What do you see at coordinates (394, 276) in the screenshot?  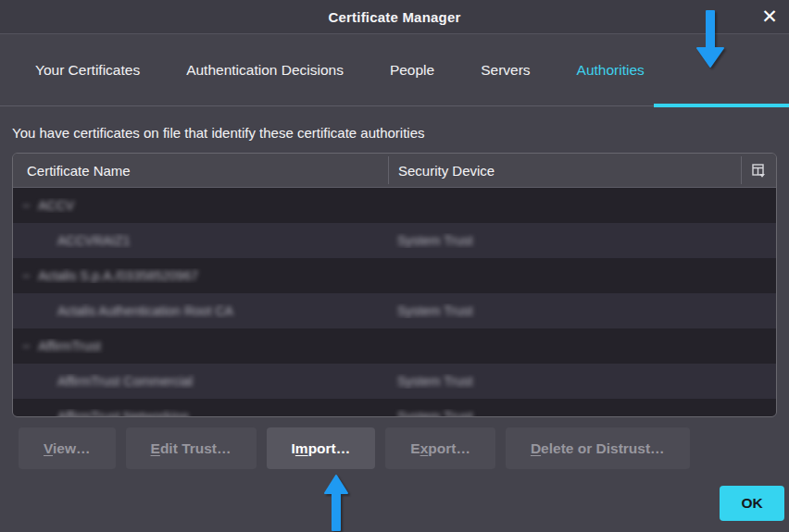 I see `table-row: −Actalis S.p.A./03358520967` at bounding box center [394, 276].